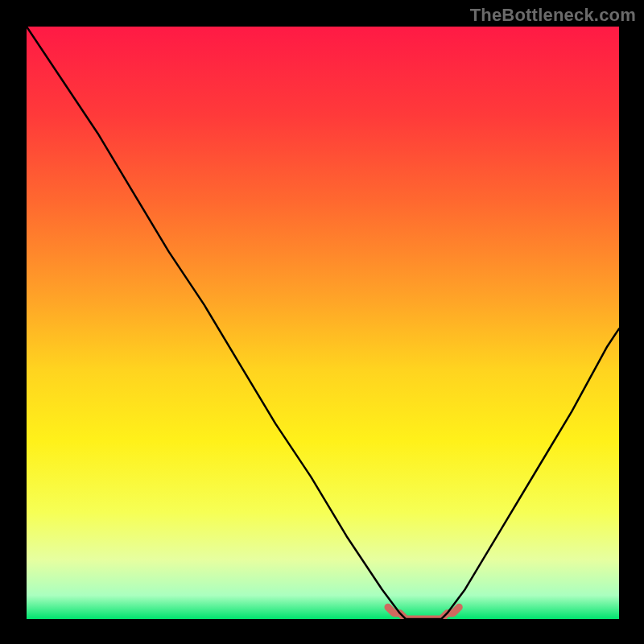  Describe the element at coordinates (553, 15) in the screenshot. I see `watermark-text: TheBottleneck.com` at that location.